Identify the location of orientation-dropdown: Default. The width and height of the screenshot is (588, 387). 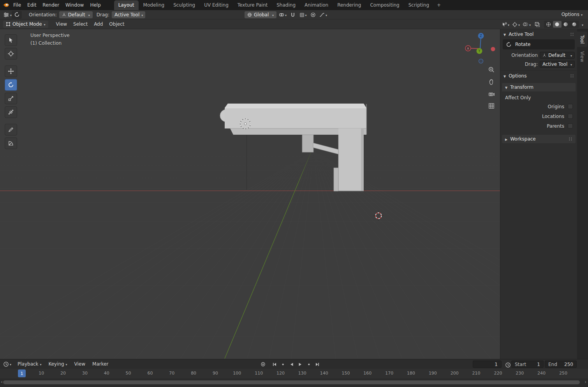
(76, 15).